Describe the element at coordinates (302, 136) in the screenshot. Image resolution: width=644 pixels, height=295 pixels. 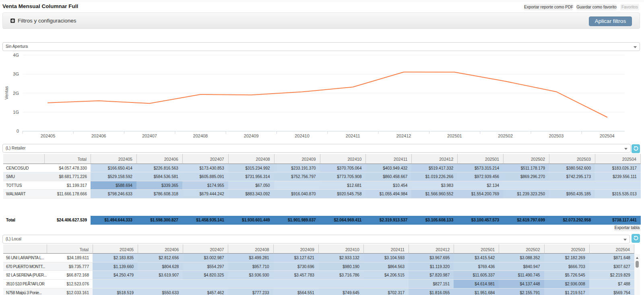
I see `svg-text: 202410` at that location.